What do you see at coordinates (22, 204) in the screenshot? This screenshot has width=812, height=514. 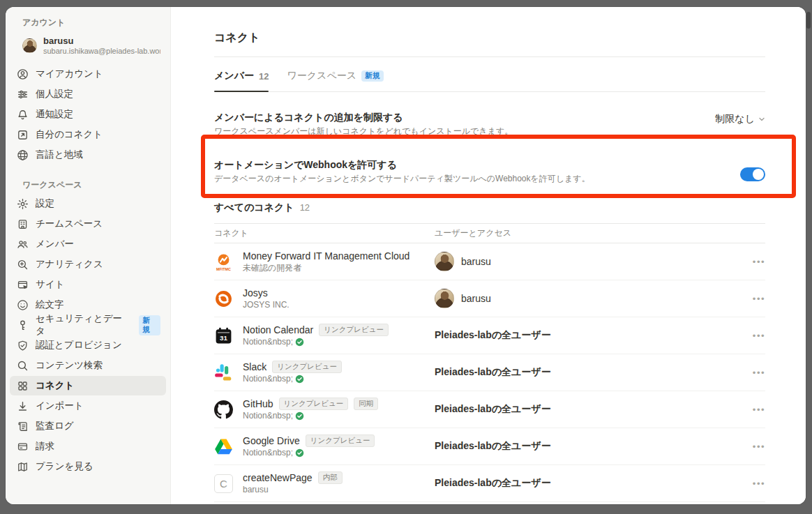 I see `gear-icon` at bounding box center [22, 204].